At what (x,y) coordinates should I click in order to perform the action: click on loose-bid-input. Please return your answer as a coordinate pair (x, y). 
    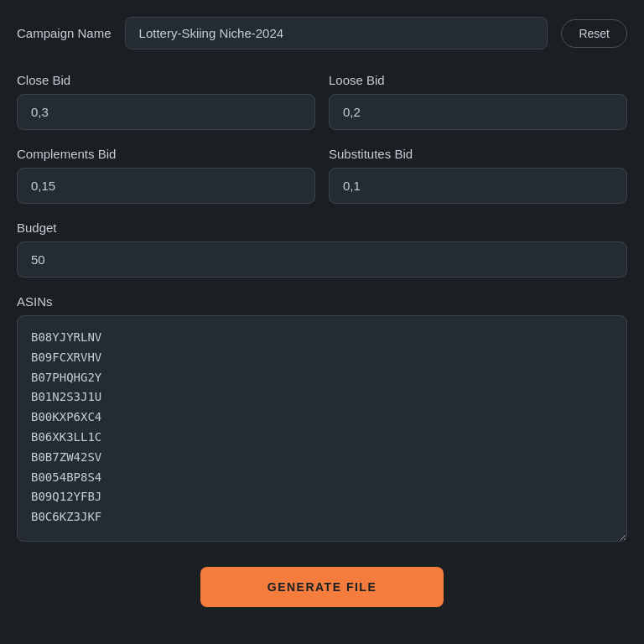
    Looking at the image, I should click on (478, 112).